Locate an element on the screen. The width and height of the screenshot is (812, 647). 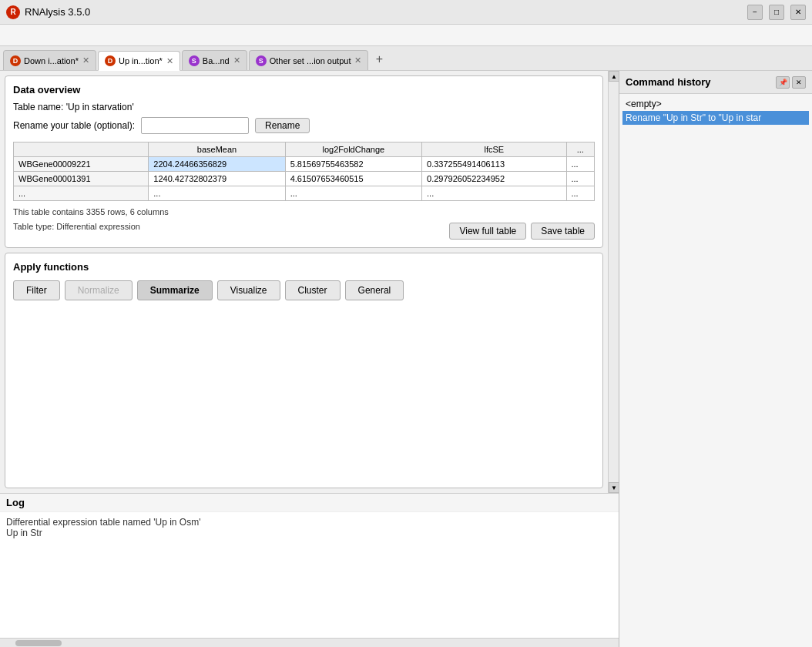
log-line-1: Differential expression table named 'Up … is located at coordinates (310, 522).